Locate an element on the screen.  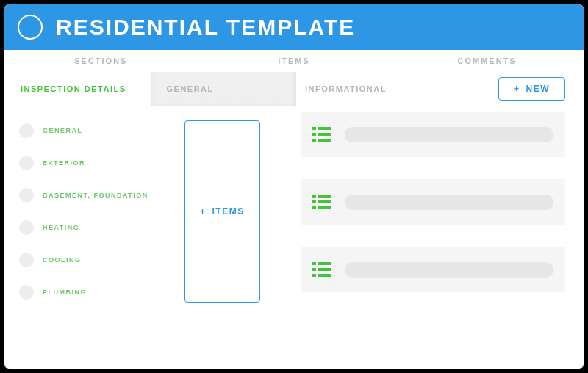
section-label: BASEMENT, FOUNDATION is located at coordinates (96, 195).